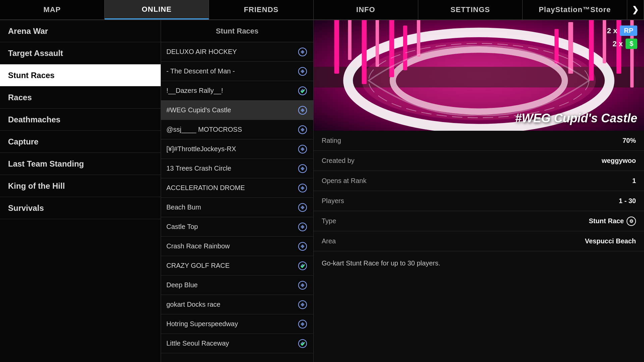 This screenshot has width=644, height=362. Describe the element at coordinates (634, 181) in the screenshot. I see `opens-at-rank-value: 1` at that location.